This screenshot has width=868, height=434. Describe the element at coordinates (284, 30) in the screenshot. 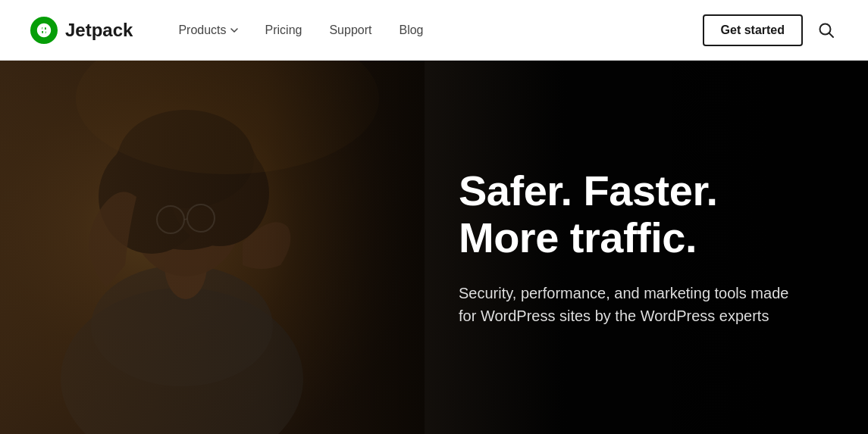

I see `nav-item-pricing: Pricing` at that location.